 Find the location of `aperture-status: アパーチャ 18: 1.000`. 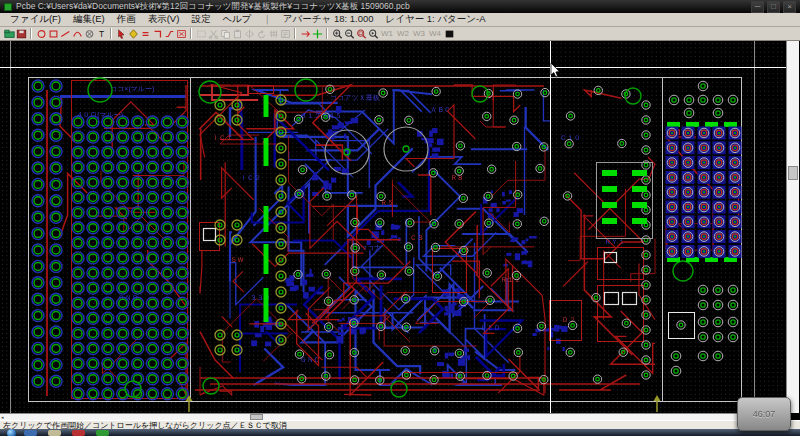

aperture-status: アパーチャ 18: 1.000 is located at coordinates (328, 20).